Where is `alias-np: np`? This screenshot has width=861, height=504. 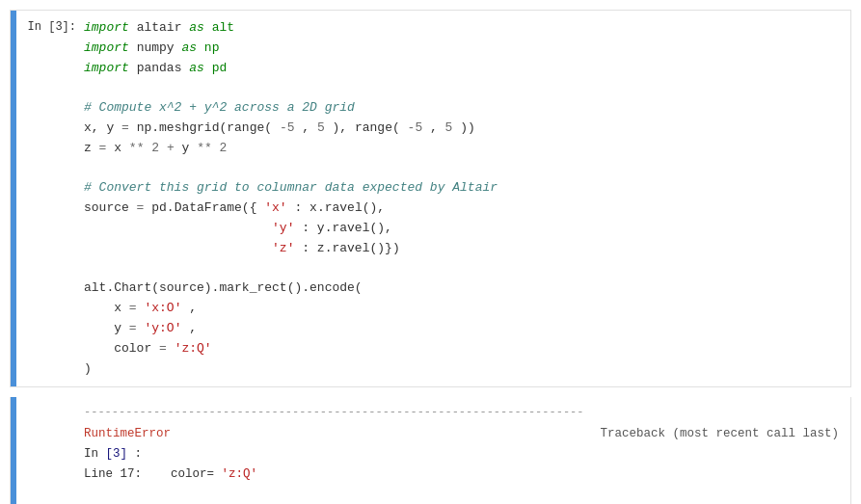 alias-np: np is located at coordinates (212, 48).